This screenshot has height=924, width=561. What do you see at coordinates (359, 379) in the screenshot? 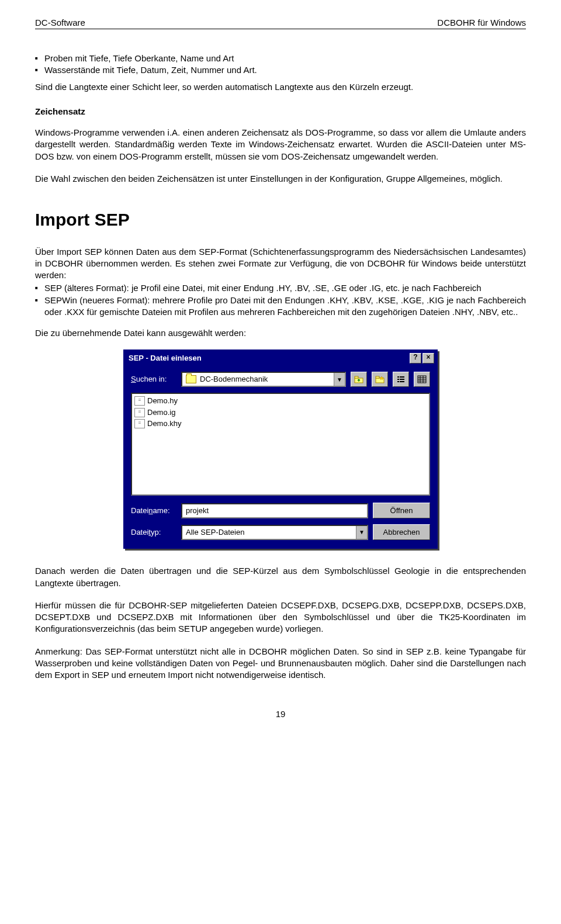
I see `up-folder-icon` at bounding box center [359, 379].